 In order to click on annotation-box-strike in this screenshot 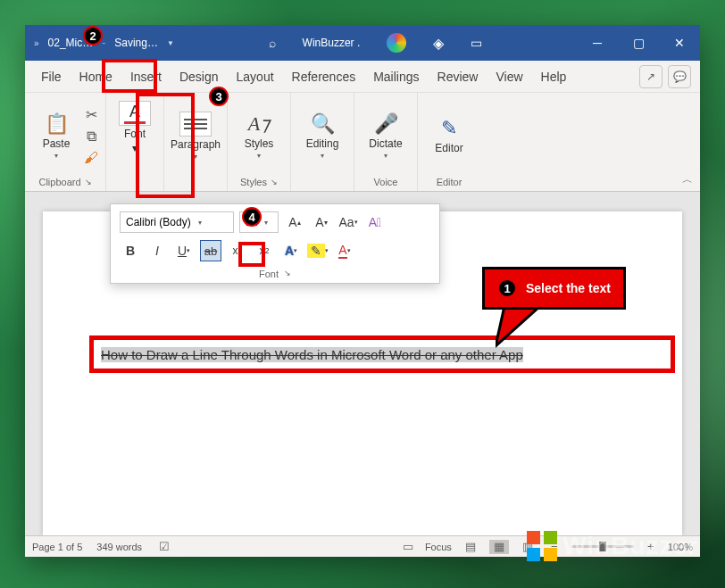, I will do `click(252, 254)`.